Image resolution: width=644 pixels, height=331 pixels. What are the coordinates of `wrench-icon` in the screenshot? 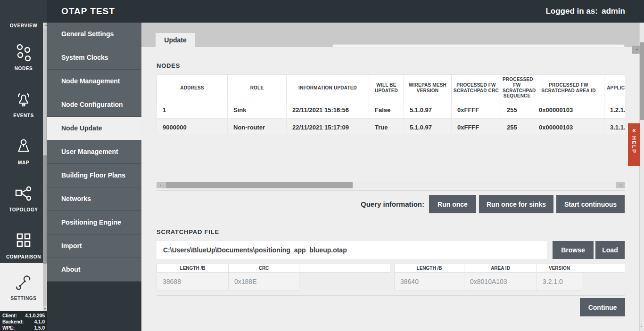 It's located at (24, 283).